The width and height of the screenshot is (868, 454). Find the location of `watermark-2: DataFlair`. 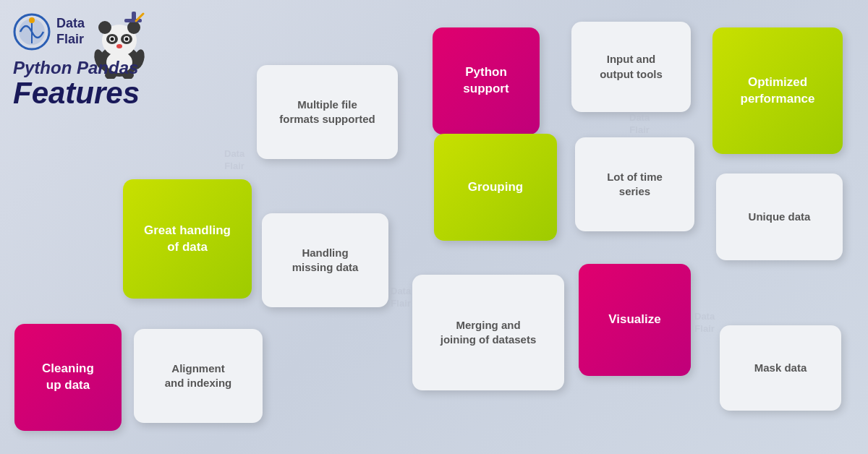

watermark-2: DataFlair is located at coordinates (639, 124).